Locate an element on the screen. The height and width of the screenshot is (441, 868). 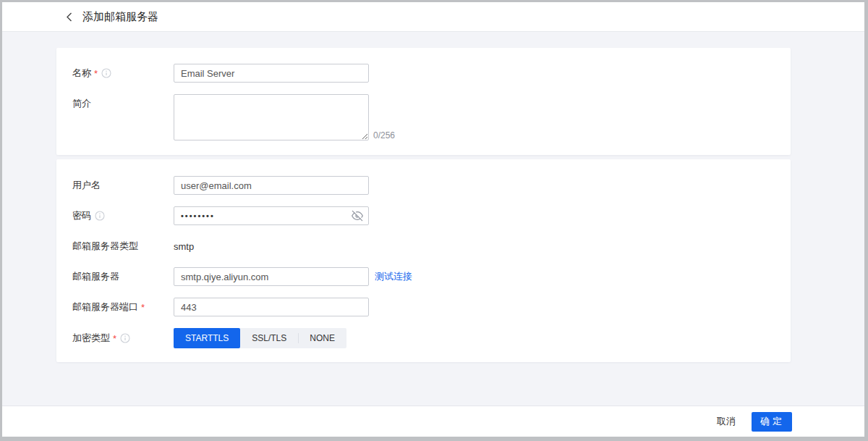
server-host-input is located at coordinates (271, 277).